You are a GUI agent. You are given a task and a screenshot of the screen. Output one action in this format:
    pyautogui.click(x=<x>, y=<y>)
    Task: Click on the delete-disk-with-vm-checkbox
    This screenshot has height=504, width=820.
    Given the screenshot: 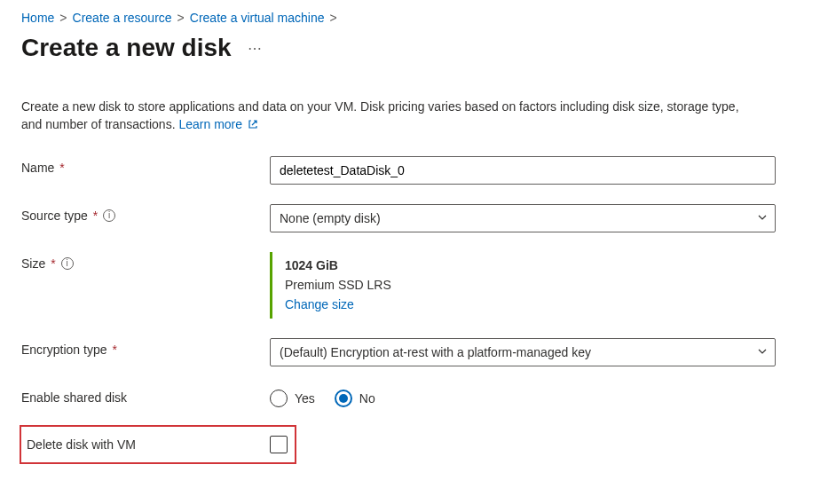 What is the action you would take?
    pyautogui.click(x=279, y=445)
    